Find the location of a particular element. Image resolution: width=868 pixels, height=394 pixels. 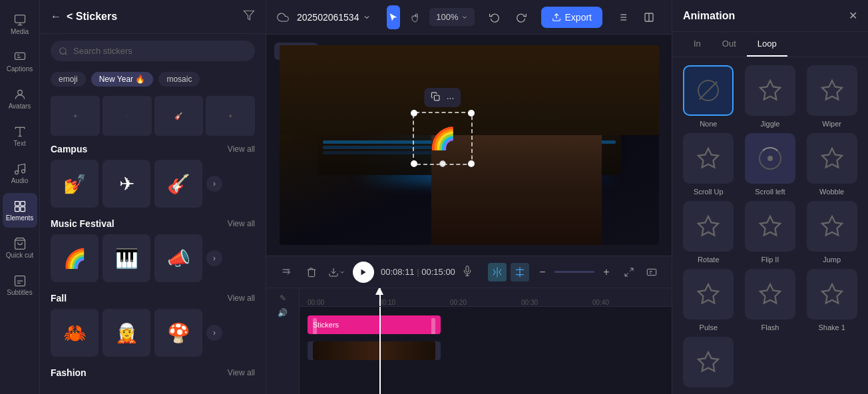

campus-sticker-3: 🎸 is located at coordinates (178, 184).